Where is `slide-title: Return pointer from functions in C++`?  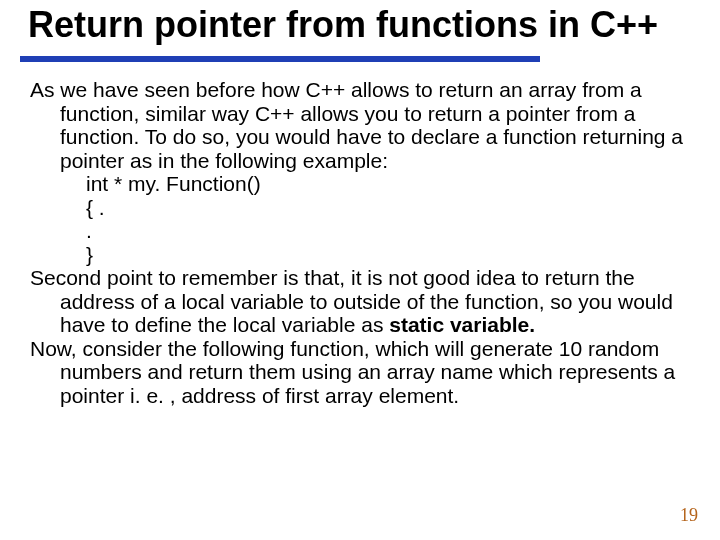 slide-title: Return pointer from functions in C++ is located at coordinates (373, 25).